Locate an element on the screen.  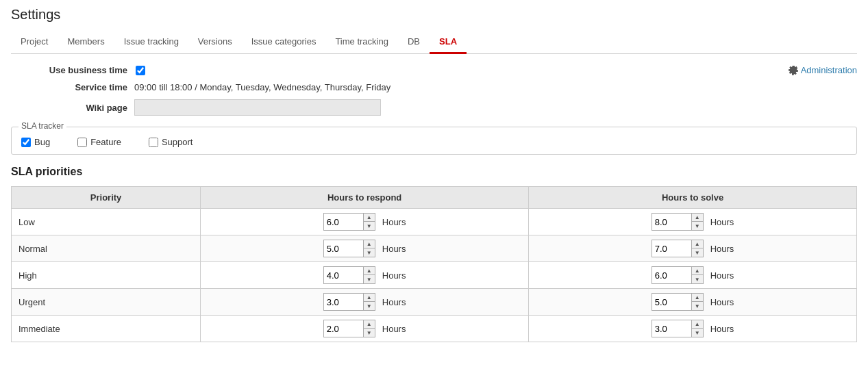
wiki-page-label: Wiki page is located at coordinates (73, 108).